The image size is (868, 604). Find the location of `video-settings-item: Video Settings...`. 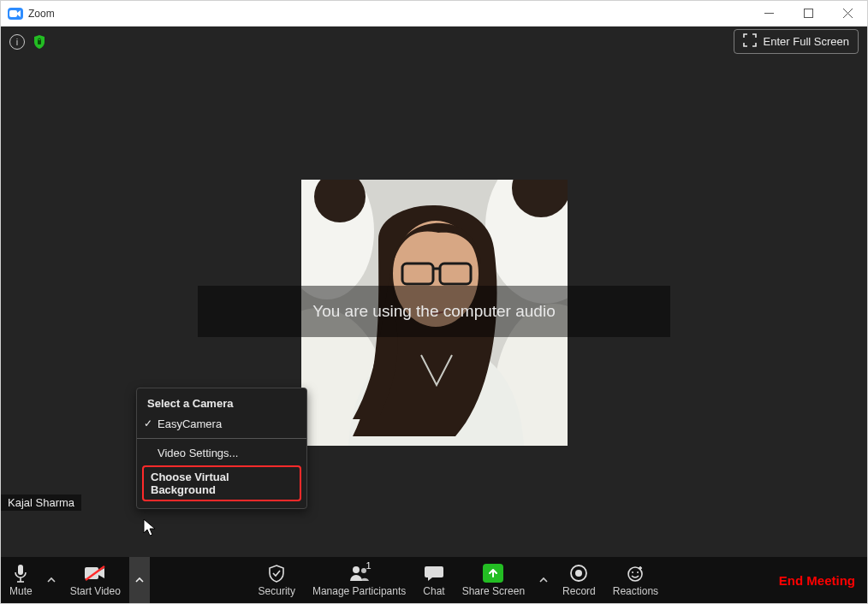

video-settings-item: Video Settings... is located at coordinates (222, 453).